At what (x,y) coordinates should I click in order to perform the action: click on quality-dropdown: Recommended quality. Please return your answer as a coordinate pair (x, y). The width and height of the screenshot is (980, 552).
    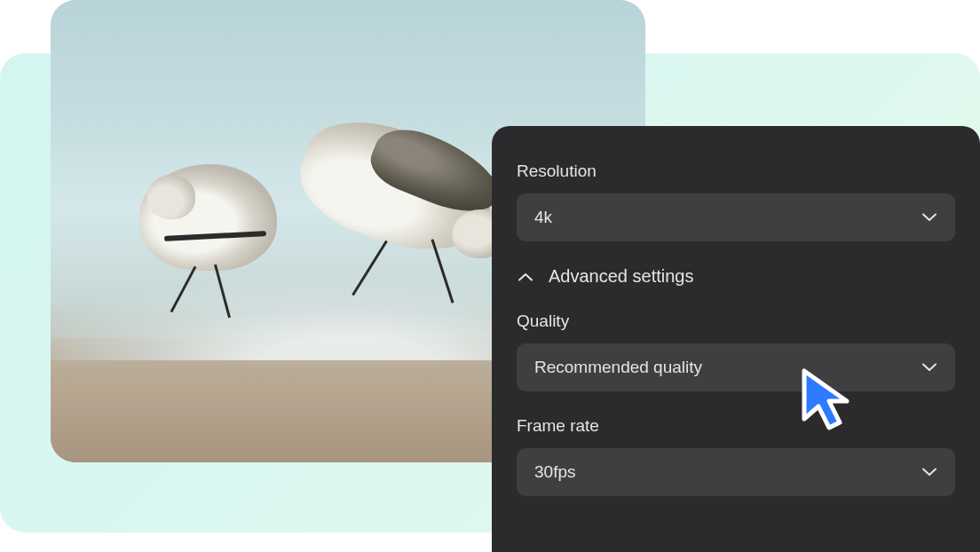
    Looking at the image, I should click on (736, 367).